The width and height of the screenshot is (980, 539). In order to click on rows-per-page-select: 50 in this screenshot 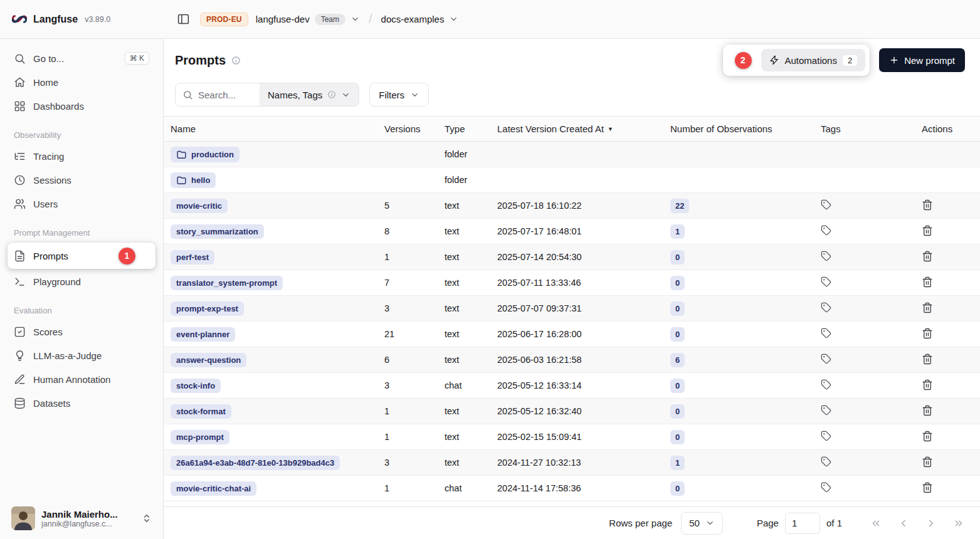, I will do `click(702, 523)`.